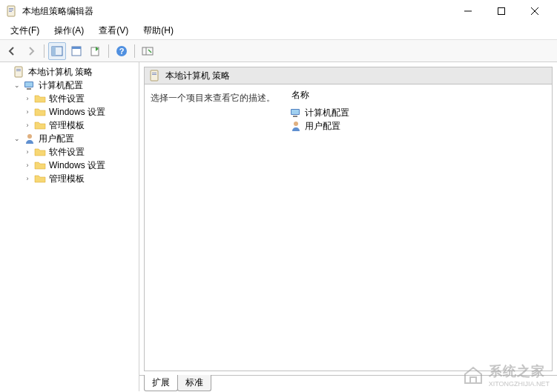  What do you see at coordinates (327, 113) in the screenshot?
I see `list-item-label: 计算机配置` at bounding box center [327, 113].